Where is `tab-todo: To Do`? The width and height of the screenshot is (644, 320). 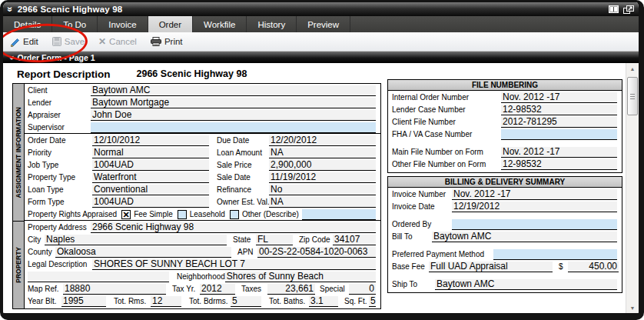
tab-todo: To Do is located at coordinates (75, 25).